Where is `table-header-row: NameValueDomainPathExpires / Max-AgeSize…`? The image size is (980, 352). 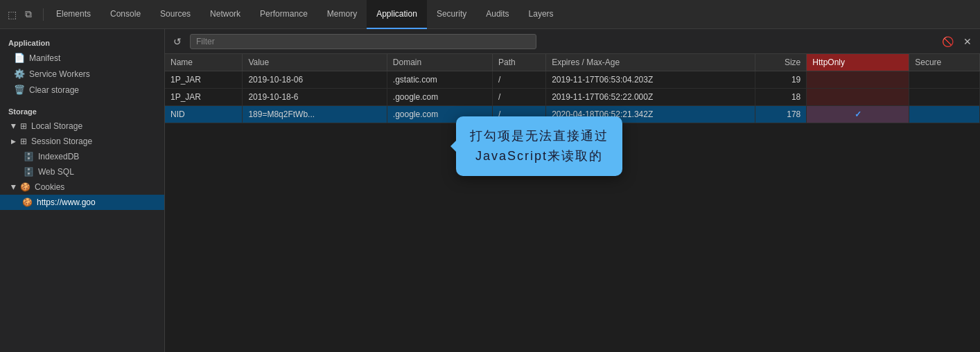
table-header-row: NameValueDomainPathExpires / Max-AgeSize… is located at coordinates (572, 62).